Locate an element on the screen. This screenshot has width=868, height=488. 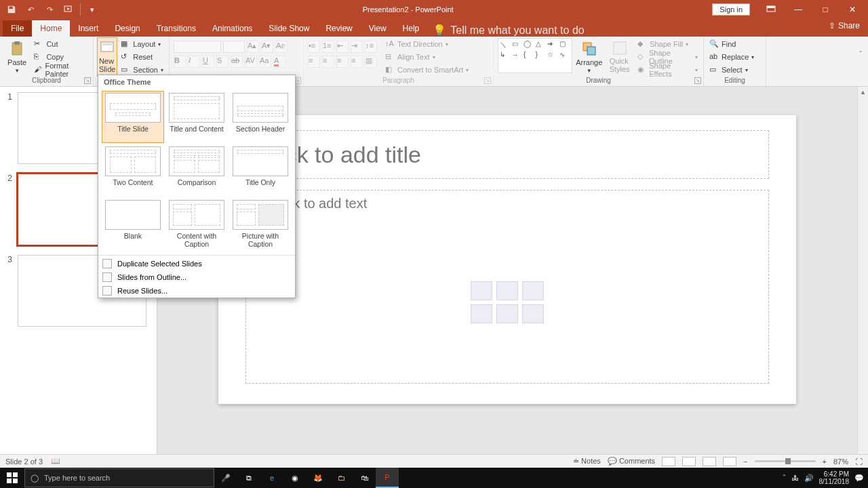
zoom-out-icon: − is located at coordinates (745, 462).